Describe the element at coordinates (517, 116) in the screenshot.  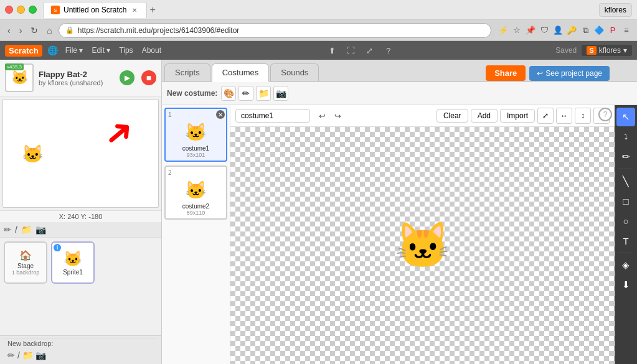
I see `import-button: Import` at that location.